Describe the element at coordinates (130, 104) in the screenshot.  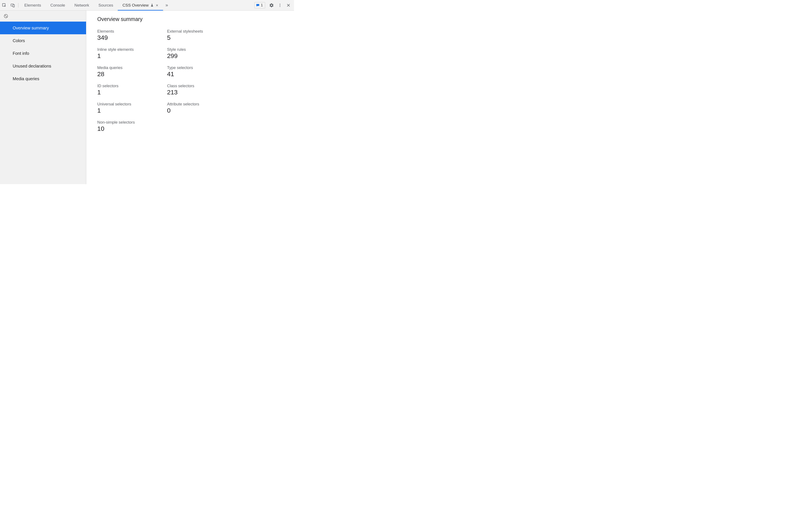
I see `stat-label: Universal selectors` at that location.